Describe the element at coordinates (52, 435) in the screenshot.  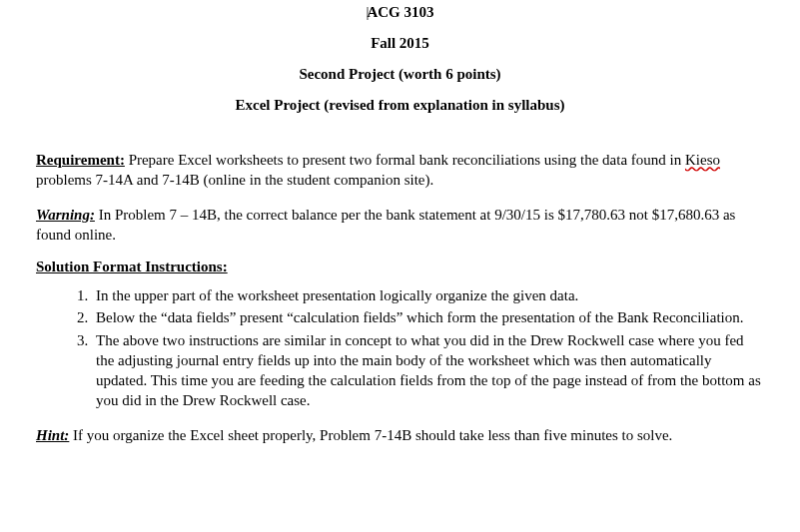
I see `hint-label: Hint:` at that location.